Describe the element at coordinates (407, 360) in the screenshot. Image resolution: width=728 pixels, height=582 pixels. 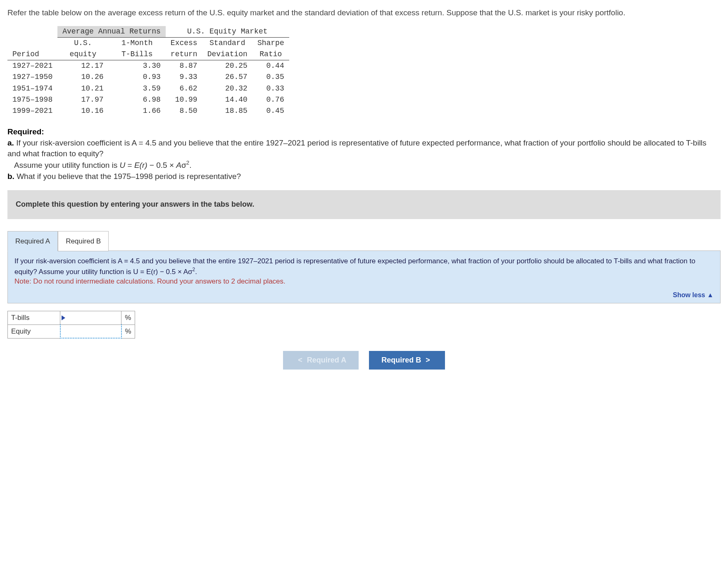
I see `next-required-b-button: Required B >` at that location.